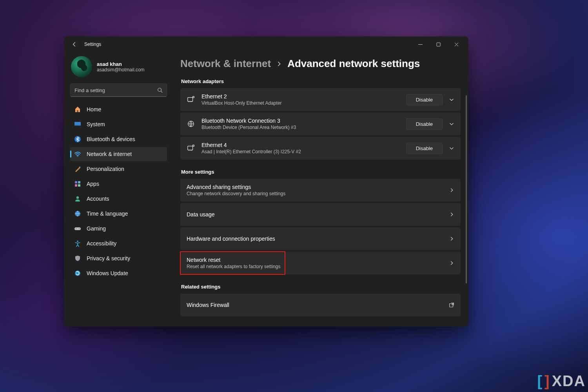  I want to click on update-icon, so click(78, 273).